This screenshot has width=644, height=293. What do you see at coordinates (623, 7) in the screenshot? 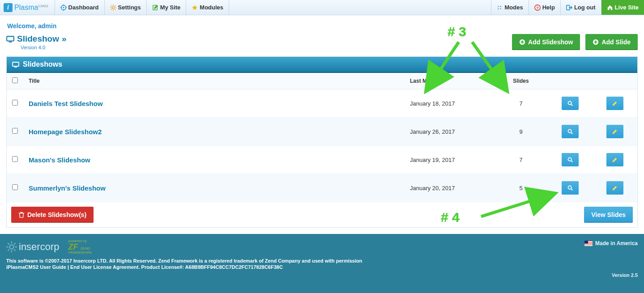
I see `nav-livesite: Live Site` at bounding box center [623, 7].